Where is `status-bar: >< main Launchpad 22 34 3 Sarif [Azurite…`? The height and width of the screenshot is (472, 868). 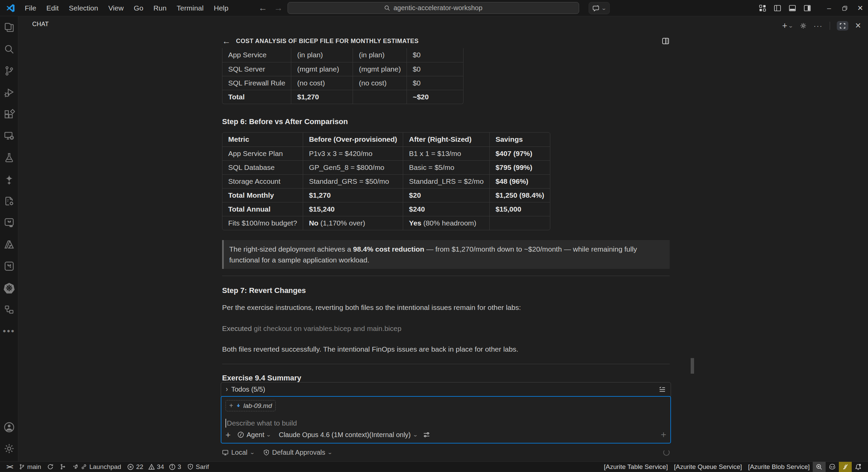
status-bar: >< main Launchpad 22 34 3 Sarif [Azurite… is located at coordinates (434, 467).